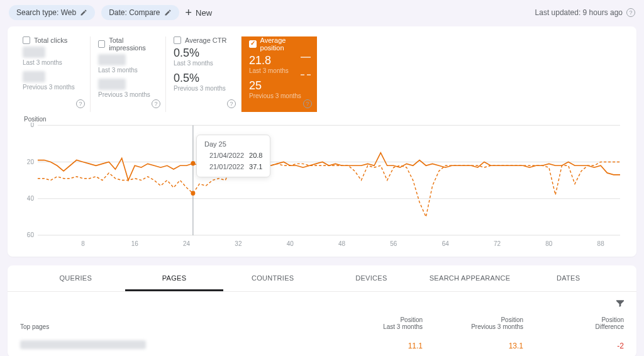 The height and width of the screenshot is (356, 644). What do you see at coordinates (322, 302) in the screenshot?
I see `table-toolbar` at bounding box center [322, 302].